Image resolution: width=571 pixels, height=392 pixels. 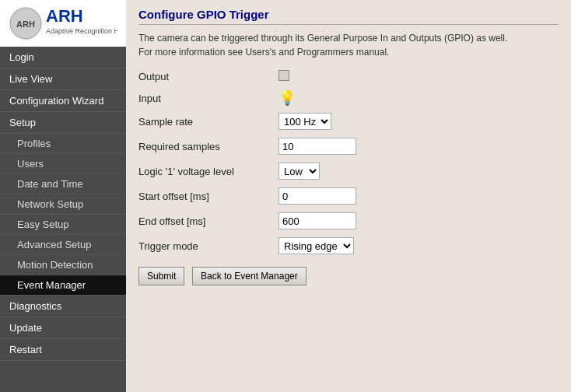 What do you see at coordinates (63, 79) in the screenshot?
I see `sidebar-item-live-view: Live View` at bounding box center [63, 79].